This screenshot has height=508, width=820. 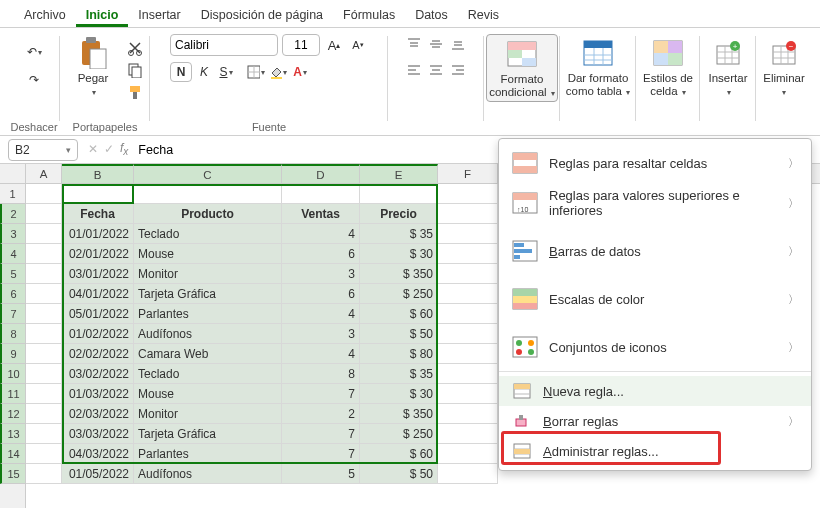 What do you see at coordinates (12, 354) in the screenshot?
I see `row-header: 9` at bounding box center [12, 354].